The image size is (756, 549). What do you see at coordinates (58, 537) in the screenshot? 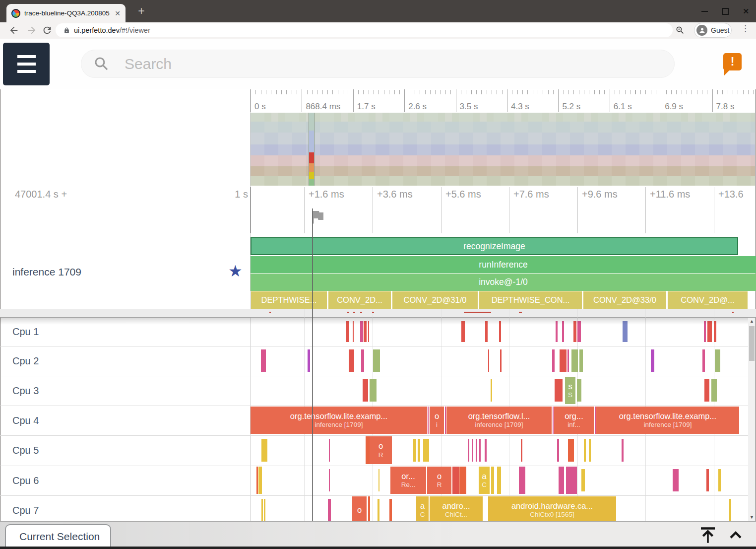
I see `current-selection-tab: Current Selection` at bounding box center [58, 537].